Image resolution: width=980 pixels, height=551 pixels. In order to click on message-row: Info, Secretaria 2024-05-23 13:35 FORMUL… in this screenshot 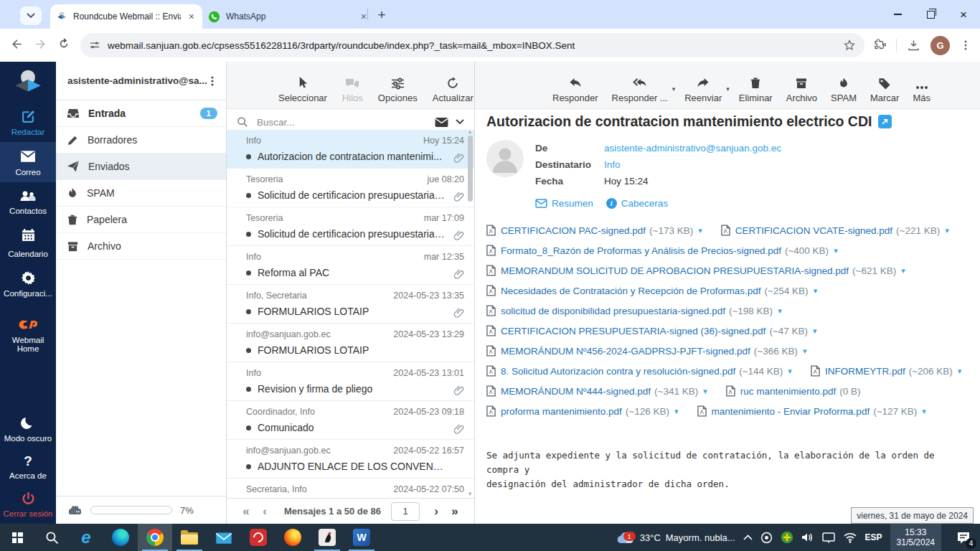, I will do `click(350, 304)`.